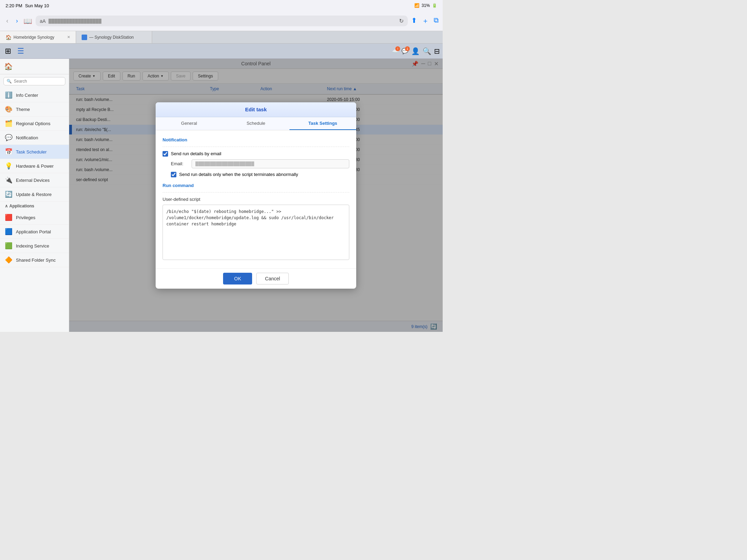 The width and height of the screenshot is (747, 560). Describe the element at coordinates (8, 37) in the screenshot. I see `tab-favicon-homebridge: 🏠` at that location.